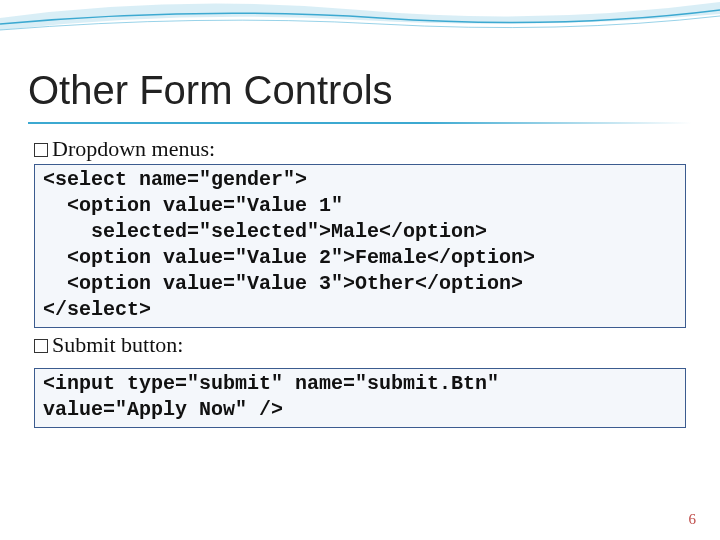 Image resolution: width=720 pixels, height=540 pixels. What do you see at coordinates (360, 149) in the screenshot?
I see `bullet-dropdown: Dropdown menus:` at bounding box center [360, 149].